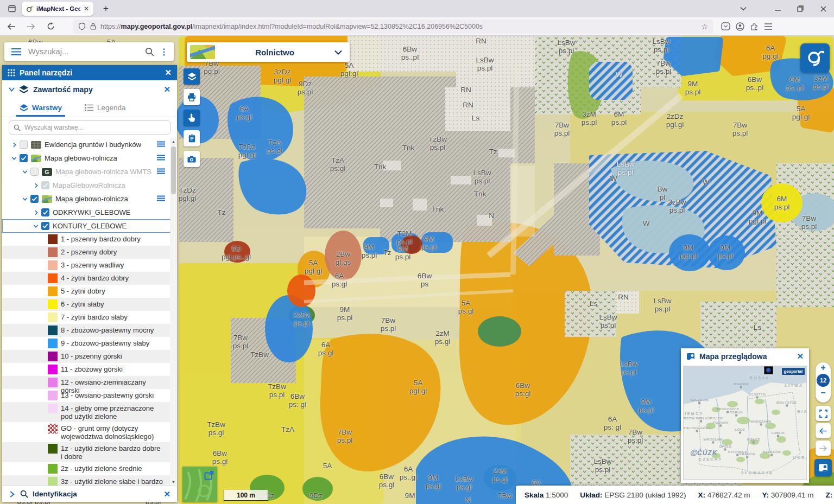  What do you see at coordinates (115, 186) in the screenshot?
I see `layer-label: MapaGlebowoRolnicza` at bounding box center [115, 186].